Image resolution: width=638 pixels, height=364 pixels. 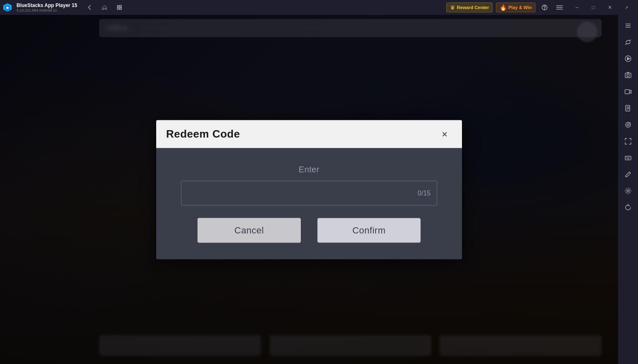 I want to click on code-input-wrapper: 0/15, so click(x=309, y=193).